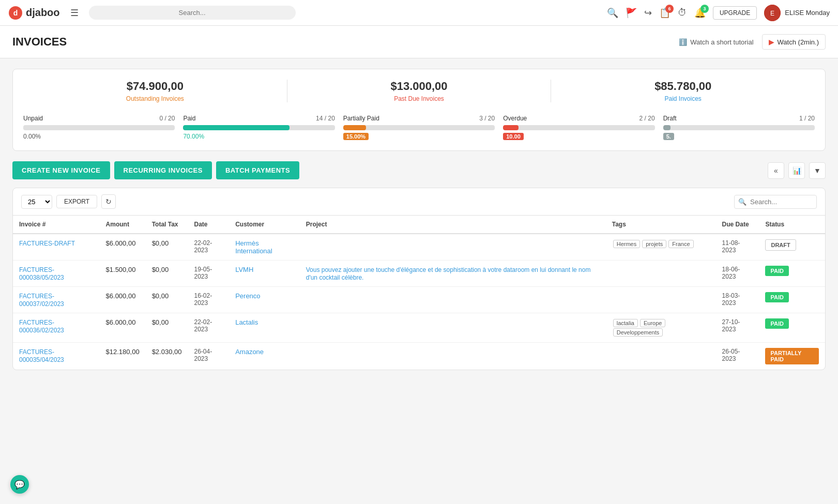 The width and height of the screenshot is (838, 504). What do you see at coordinates (254, 247) in the screenshot?
I see `customer-link: Hermès International` at bounding box center [254, 247].